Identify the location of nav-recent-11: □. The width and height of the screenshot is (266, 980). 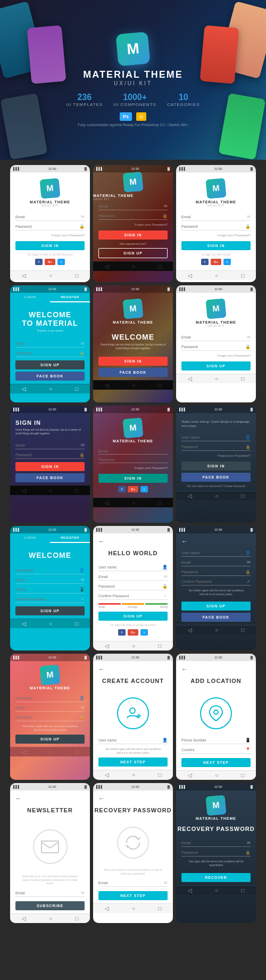
(160, 646).